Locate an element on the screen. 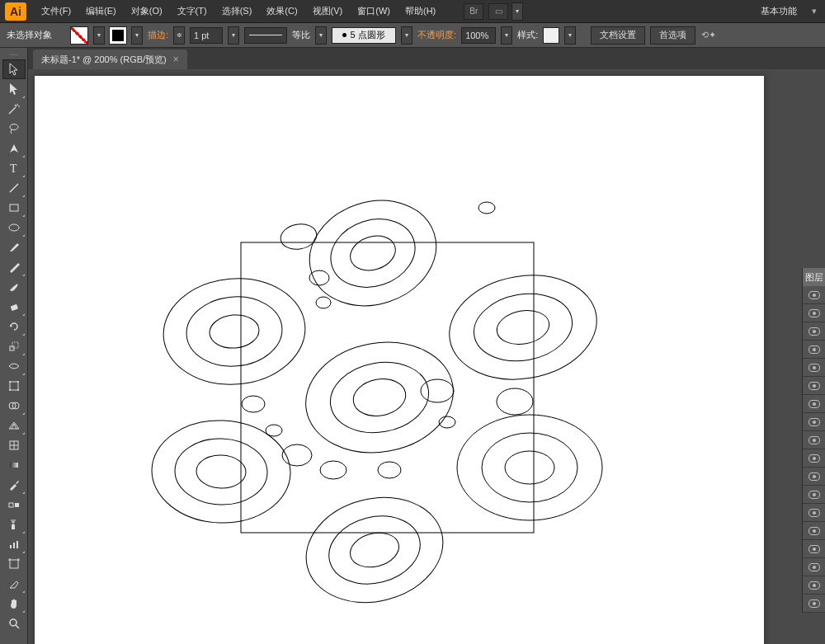 The height and width of the screenshot is (644, 825). hand-tool is located at coordinates (14, 604).